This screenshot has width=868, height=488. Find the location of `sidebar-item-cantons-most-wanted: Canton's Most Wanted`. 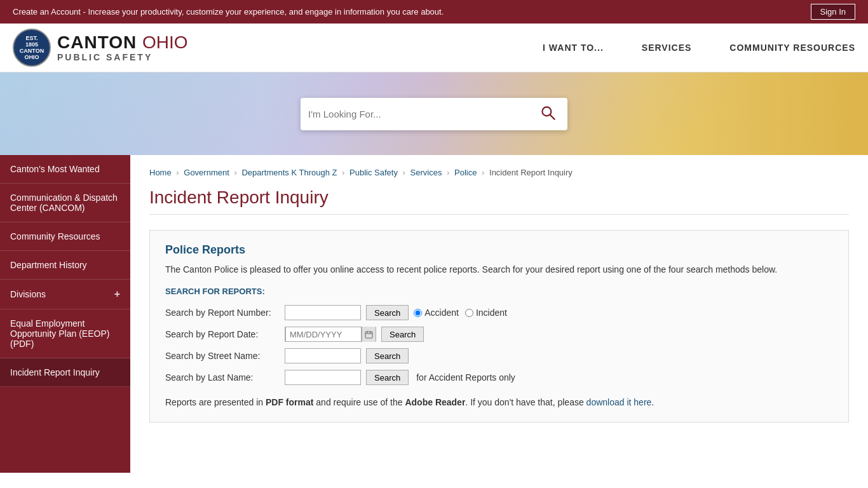

sidebar-item-cantons-most-wanted: Canton's Most Wanted is located at coordinates (65, 169).